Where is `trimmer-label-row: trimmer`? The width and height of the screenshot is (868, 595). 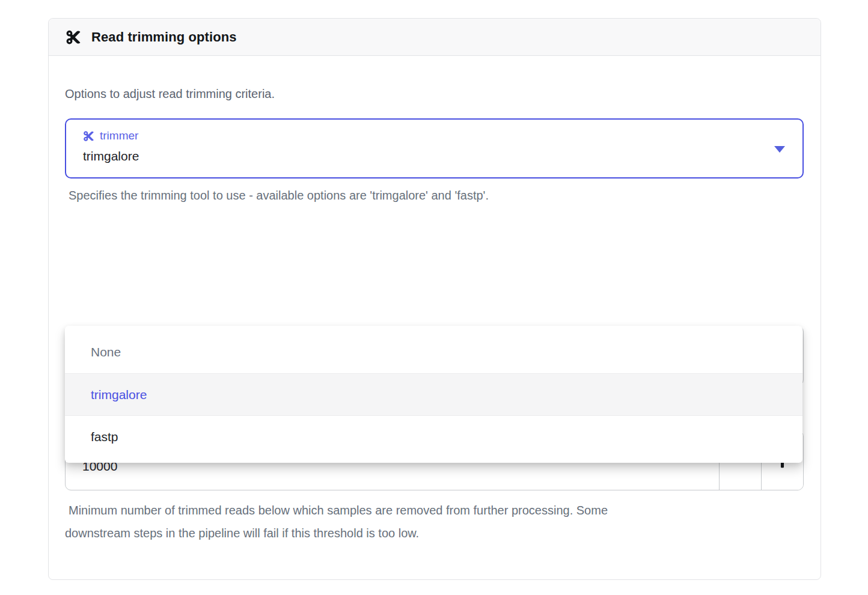
trimmer-label-row: trimmer is located at coordinates (435, 136).